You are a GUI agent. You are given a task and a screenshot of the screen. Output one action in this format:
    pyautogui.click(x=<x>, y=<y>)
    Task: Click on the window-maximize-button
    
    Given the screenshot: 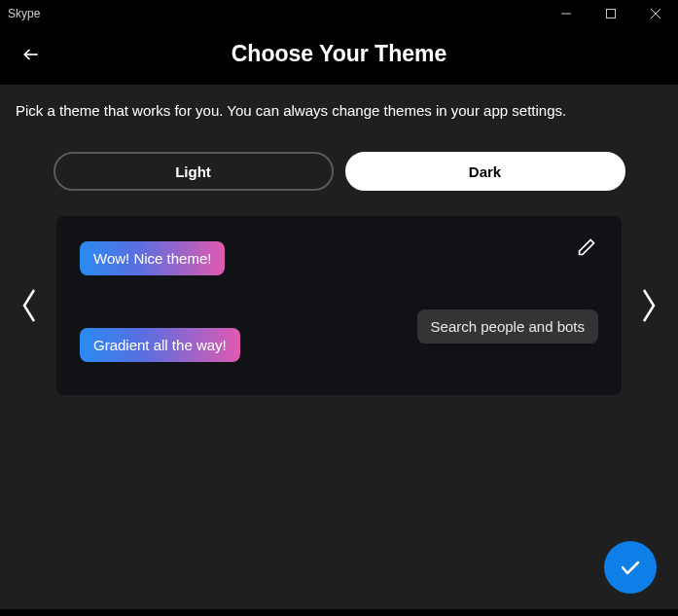 What is the action you would take?
    pyautogui.click(x=611, y=14)
    